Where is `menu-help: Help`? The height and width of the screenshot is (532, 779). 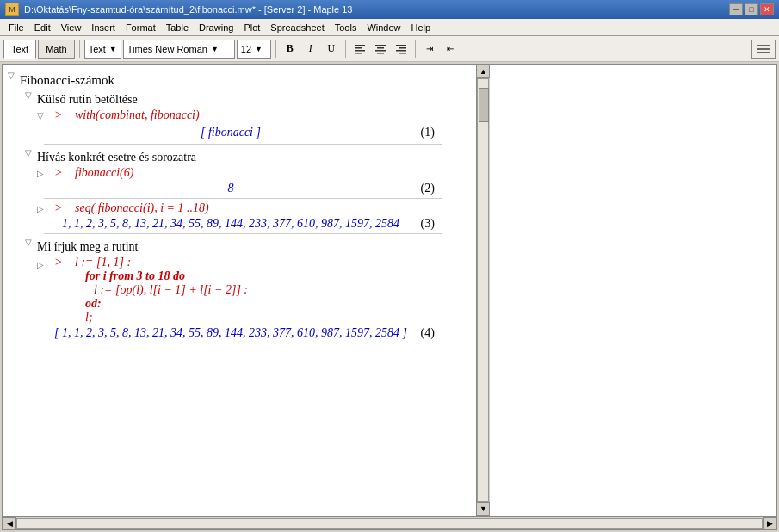 menu-help: Help is located at coordinates (422, 28).